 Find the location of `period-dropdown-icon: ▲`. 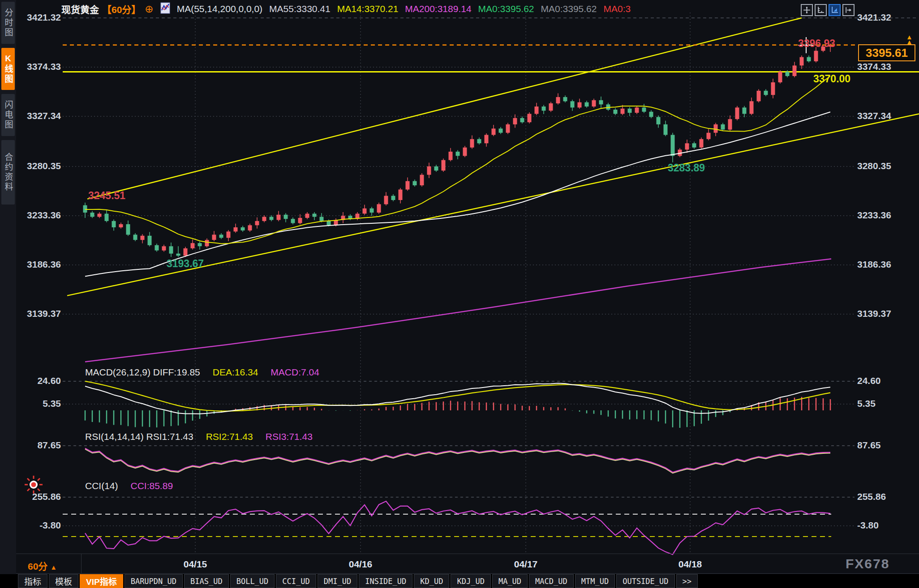

period-dropdown-icon: ▲ is located at coordinates (54, 567).